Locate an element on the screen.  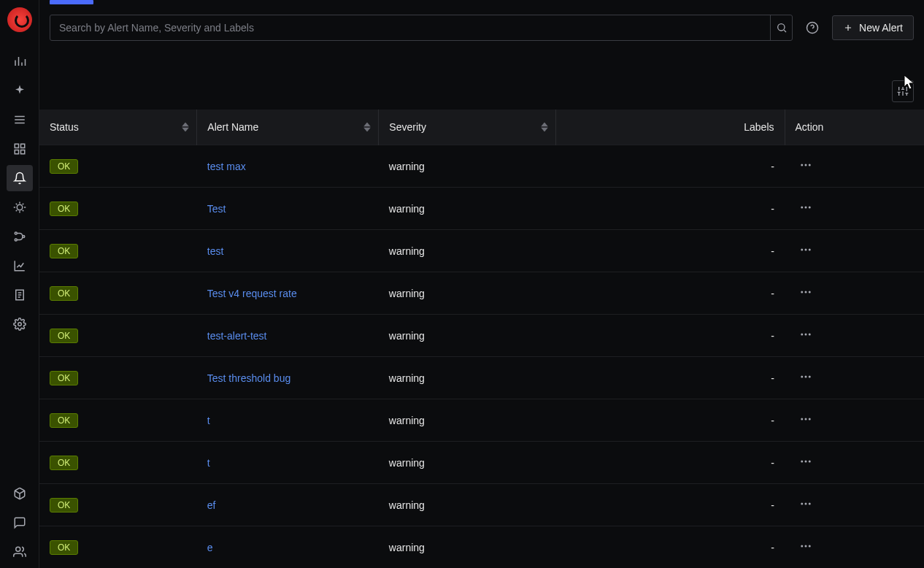
nav-alerts is located at coordinates (20, 178).